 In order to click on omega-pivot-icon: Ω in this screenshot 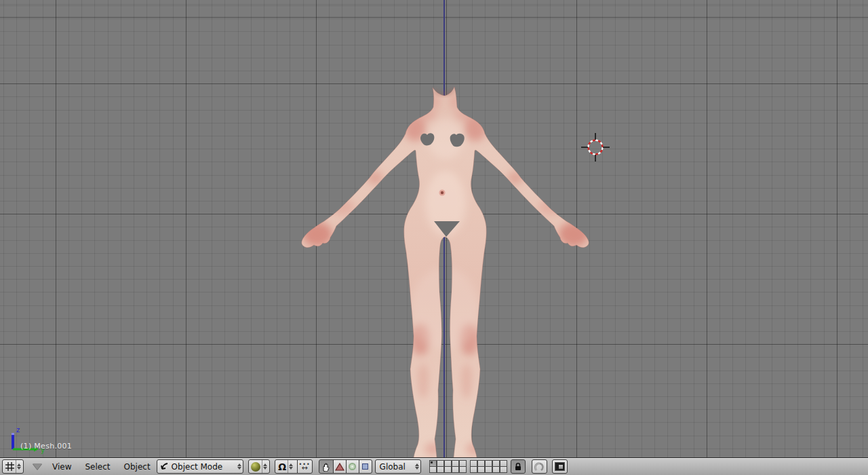, I will do `click(282, 467)`.